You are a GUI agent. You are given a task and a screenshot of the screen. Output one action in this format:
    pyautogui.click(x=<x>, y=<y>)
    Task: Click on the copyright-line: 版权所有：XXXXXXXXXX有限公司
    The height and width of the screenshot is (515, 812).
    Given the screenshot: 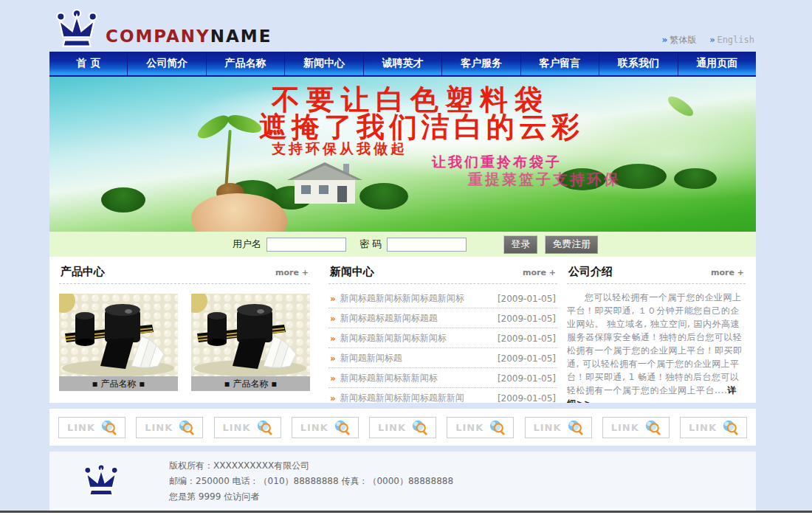 What is the action you would take?
    pyautogui.click(x=312, y=466)
    